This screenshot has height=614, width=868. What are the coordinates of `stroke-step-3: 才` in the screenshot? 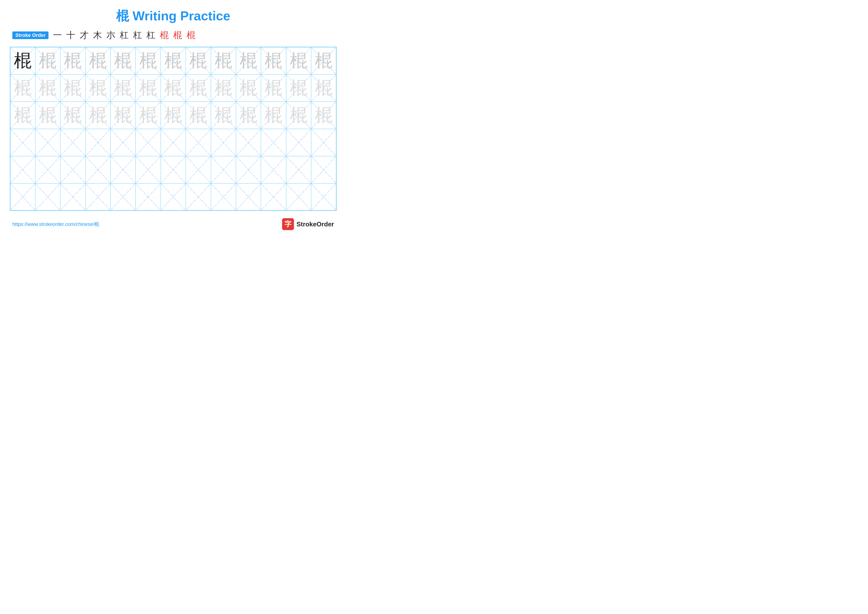 It's located at (84, 35).